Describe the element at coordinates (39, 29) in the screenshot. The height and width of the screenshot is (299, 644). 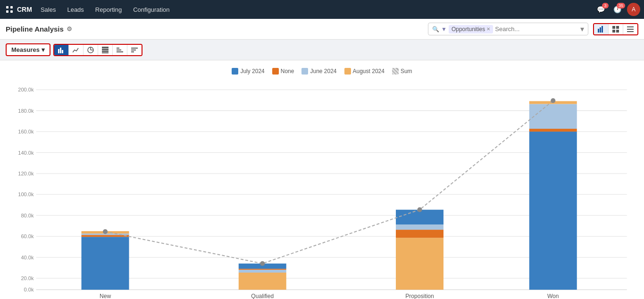
I see `page-title-group: Pipeline Analysis ⚙` at that location.